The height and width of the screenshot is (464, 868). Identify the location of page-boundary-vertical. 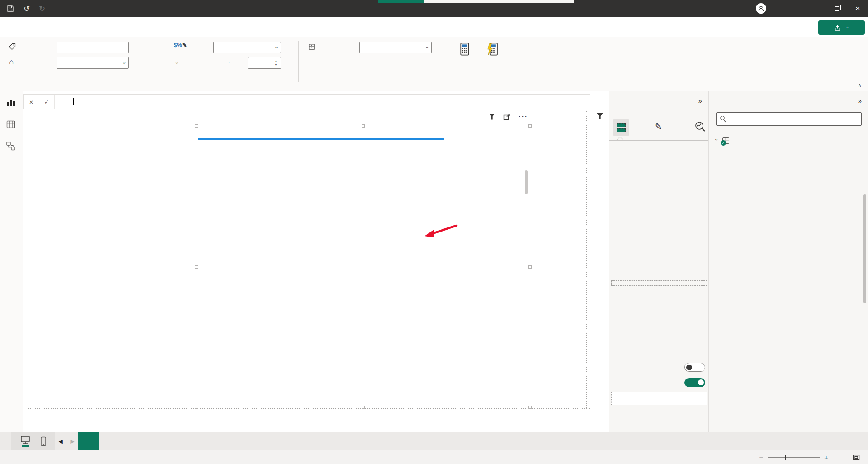
(587, 260).